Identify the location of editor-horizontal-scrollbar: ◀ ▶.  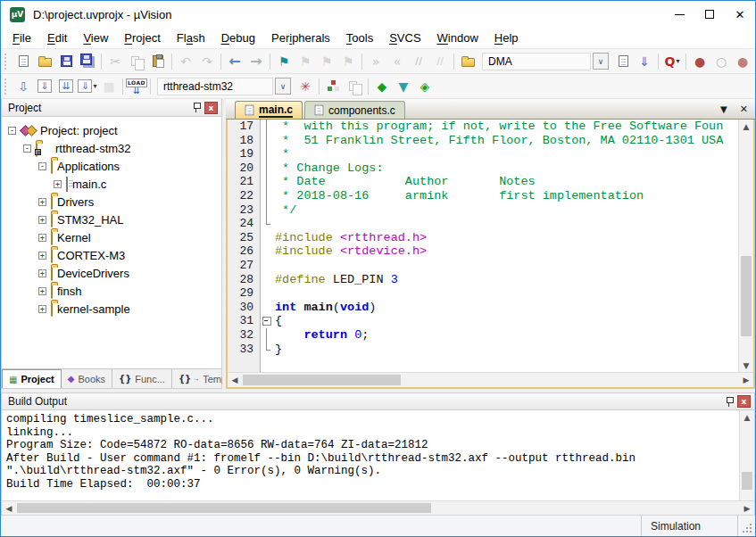
(491, 380).